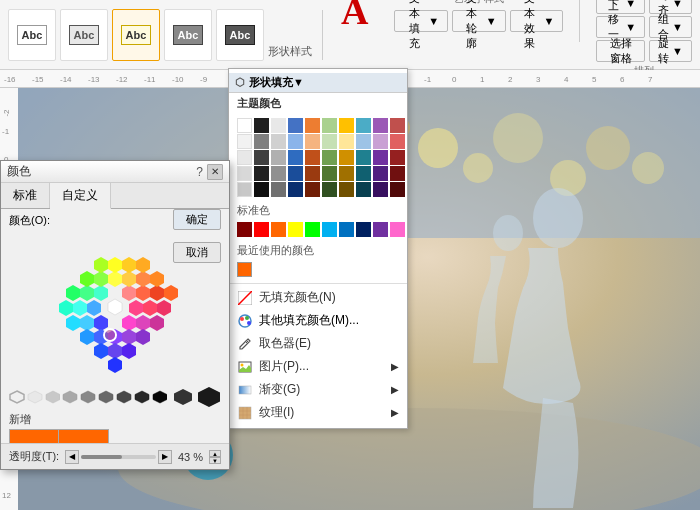  What do you see at coordinates (318, 412) in the screenshot?
I see `texture-item: 纹理(I) ▶` at bounding box center [318, 412].